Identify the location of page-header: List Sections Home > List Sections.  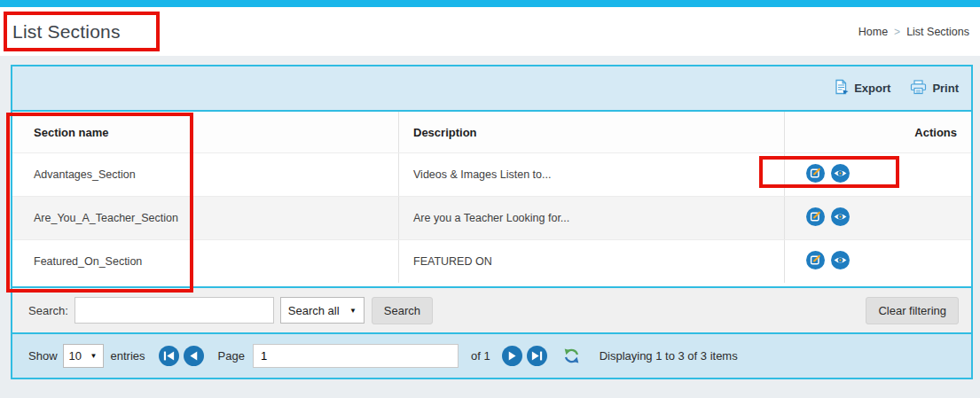
(490, 32).